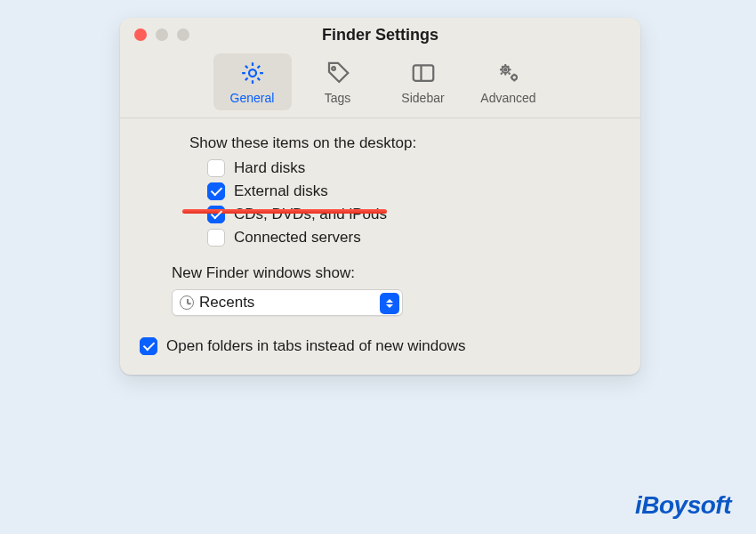  What do you see at coordinates (183, 35) in the screenshot?
I see `zoom-window-button` at bounding box center [183, 35].